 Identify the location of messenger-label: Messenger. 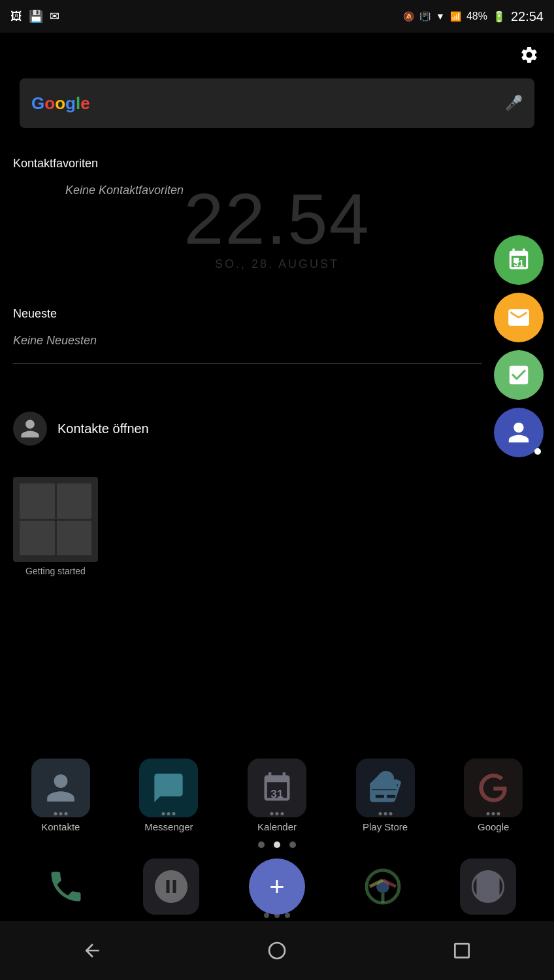
(169, 827).